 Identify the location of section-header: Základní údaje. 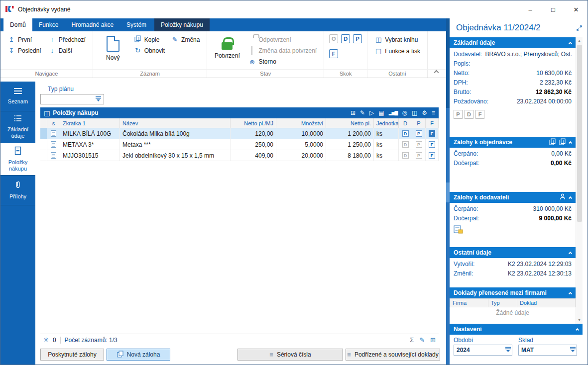
(513, 43).